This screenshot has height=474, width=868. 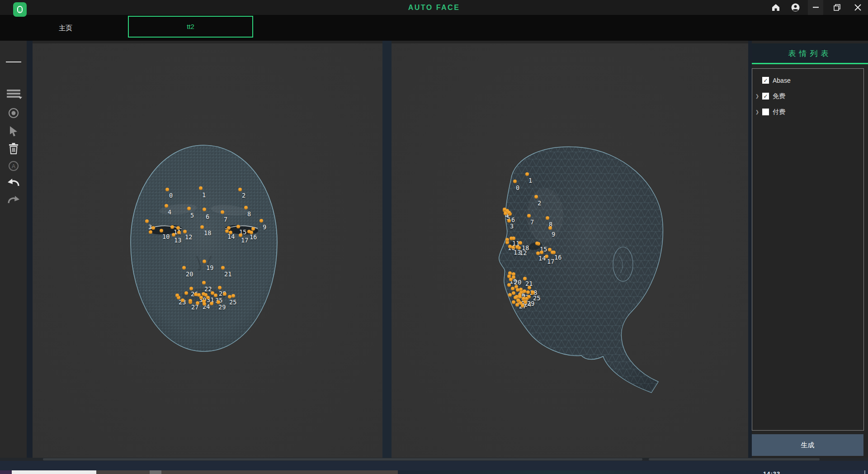 I want to click on tab-bar: 主页 tt2, so click(x=434, y=28).